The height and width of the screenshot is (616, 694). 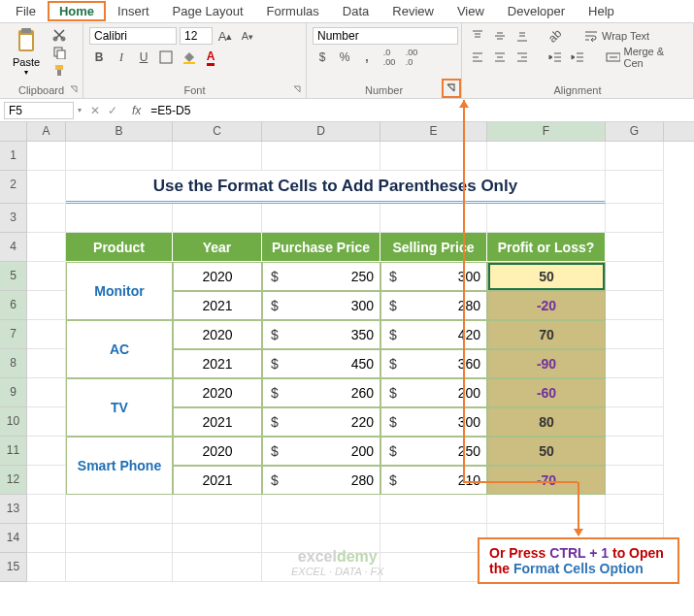 I want to click on decrease-decimal-button: .00.0, so click(x=412, y=57).